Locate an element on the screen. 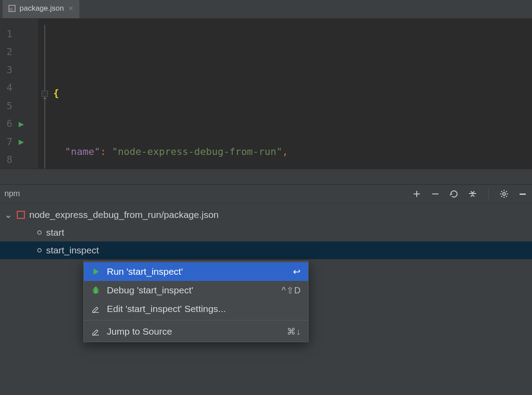 The image size is (532, 395). line-number: 6 is located at coordinates (8, 123).